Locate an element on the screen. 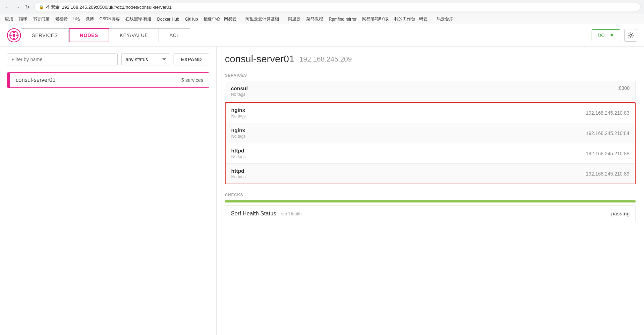 The image size is (644, 335). bookmark-rookie: 菜鸟教程 is located at coordinates (315, 19).